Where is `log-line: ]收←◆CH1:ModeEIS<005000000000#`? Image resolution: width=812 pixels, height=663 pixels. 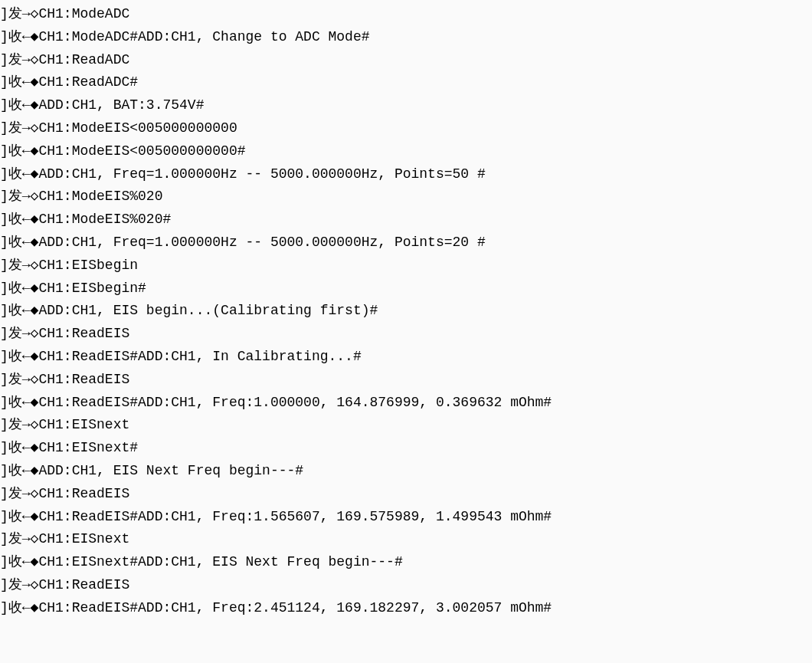
log-line: ]收←◆CH1:ModeEIS<005000000000# is located at coordinates (406, 152).